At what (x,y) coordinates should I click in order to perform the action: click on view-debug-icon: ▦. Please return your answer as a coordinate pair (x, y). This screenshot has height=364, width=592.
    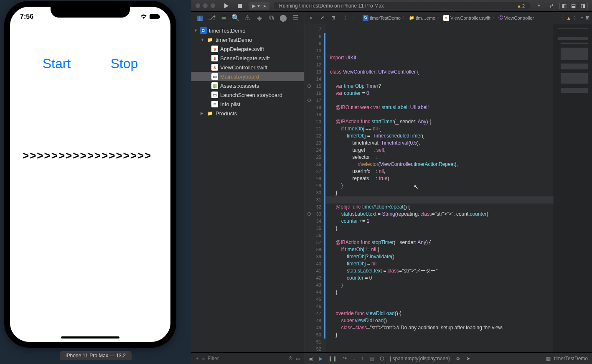
    Looking at the image, I should click on (372, 359).